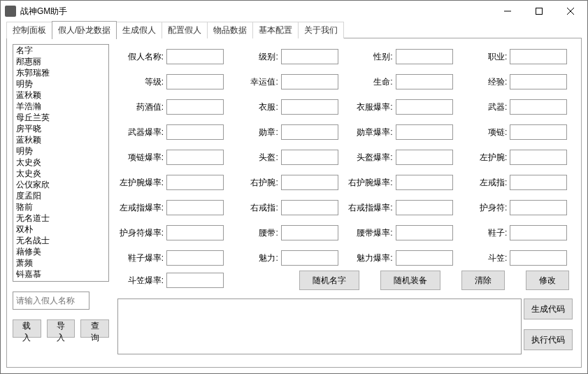  I want to click on input-wine, so click(195, 107).